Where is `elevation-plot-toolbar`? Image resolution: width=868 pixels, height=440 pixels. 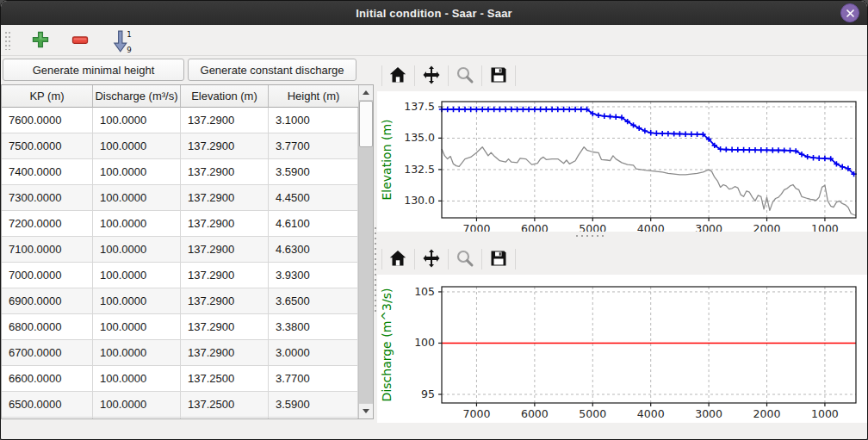 elevation-plot-toolbar is located at coordinates (623, 75).